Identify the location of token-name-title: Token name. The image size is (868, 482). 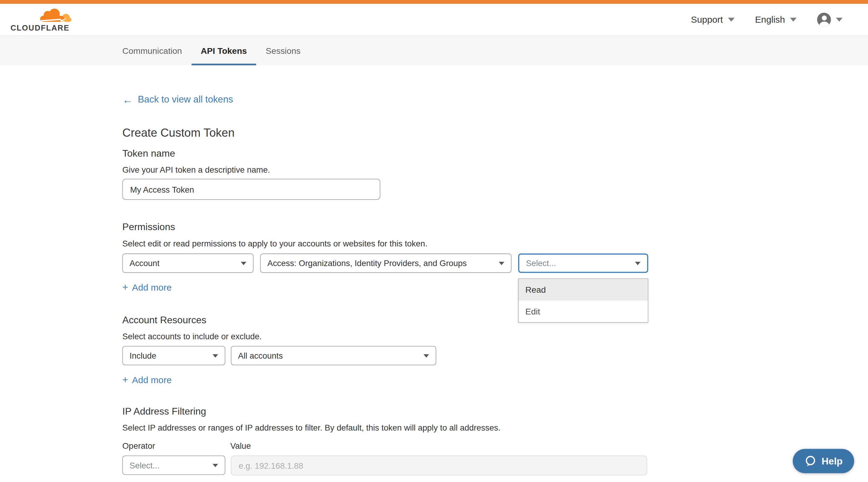
(495, 154).